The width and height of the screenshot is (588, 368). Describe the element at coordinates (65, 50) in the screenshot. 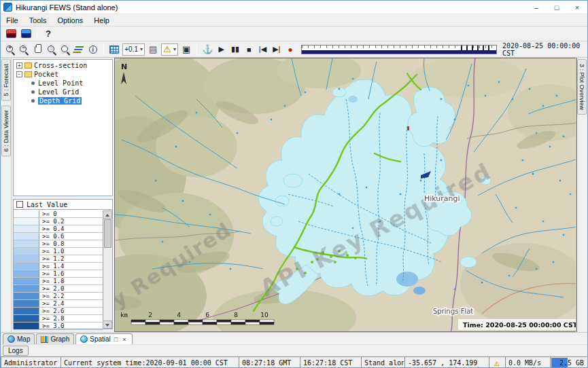

I see `zoom-extent-icon` at that location.